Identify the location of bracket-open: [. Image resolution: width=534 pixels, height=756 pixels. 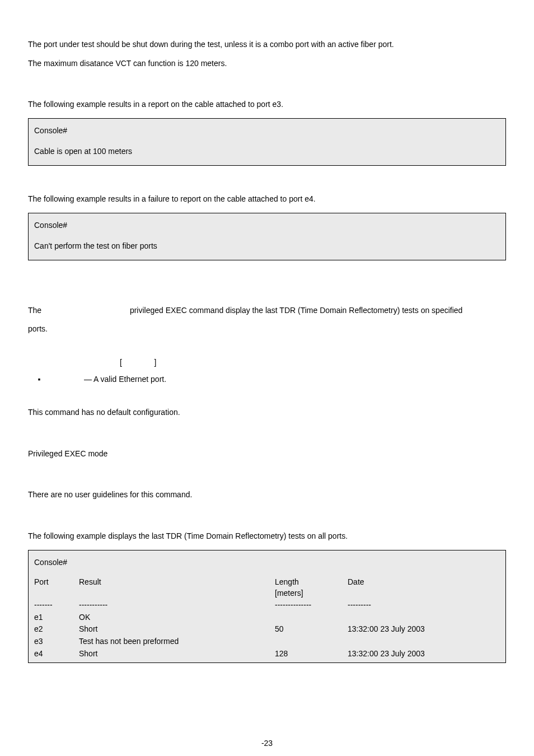
(121, 362).